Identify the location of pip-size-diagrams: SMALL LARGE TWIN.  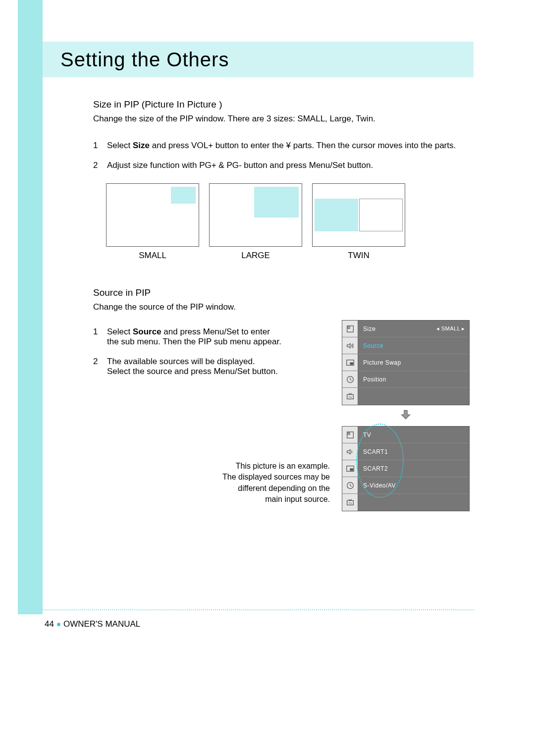
(288, 222).